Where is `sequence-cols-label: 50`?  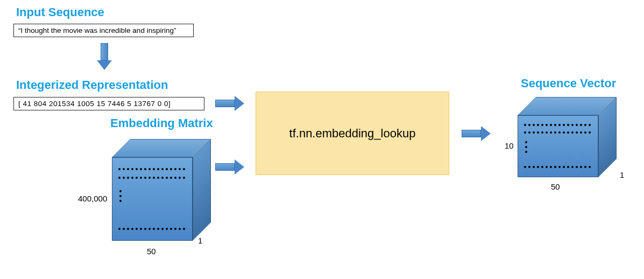 sequence-cols-label: 50 is located at coordinates (555, 186).